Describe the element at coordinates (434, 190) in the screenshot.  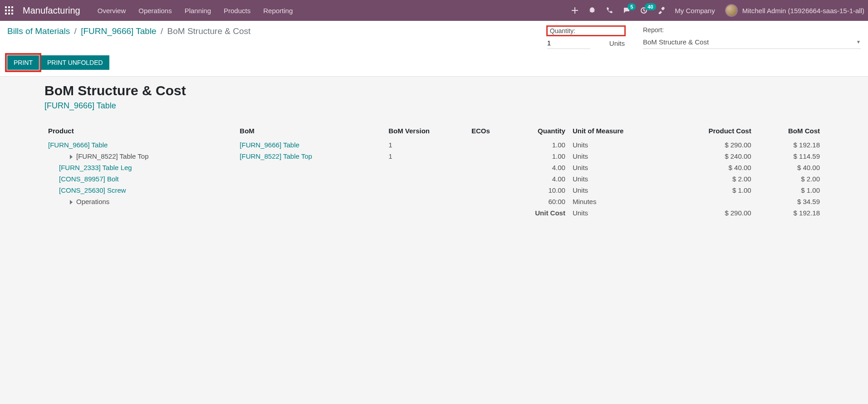
I see `table-row: [CONS_25630] Screw10.00Units$ 1.00$ 1.00` at that location.